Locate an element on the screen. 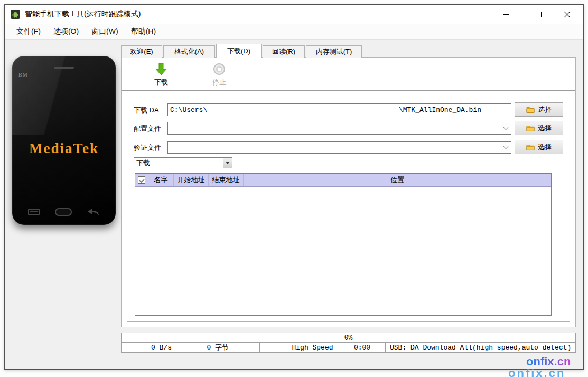  auth-select-button: 选择 is located at coordinates (539, 147).